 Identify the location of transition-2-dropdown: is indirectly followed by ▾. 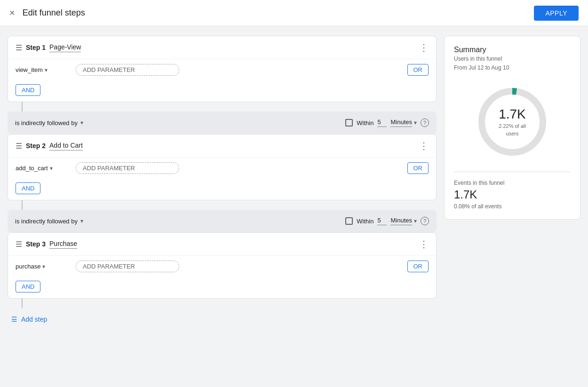
(49, 221).